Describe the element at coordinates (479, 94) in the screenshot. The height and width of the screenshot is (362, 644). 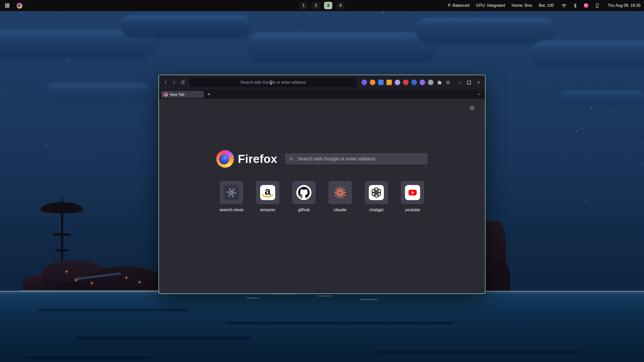
I see `tab-overflow-chevron-icon` at that location.